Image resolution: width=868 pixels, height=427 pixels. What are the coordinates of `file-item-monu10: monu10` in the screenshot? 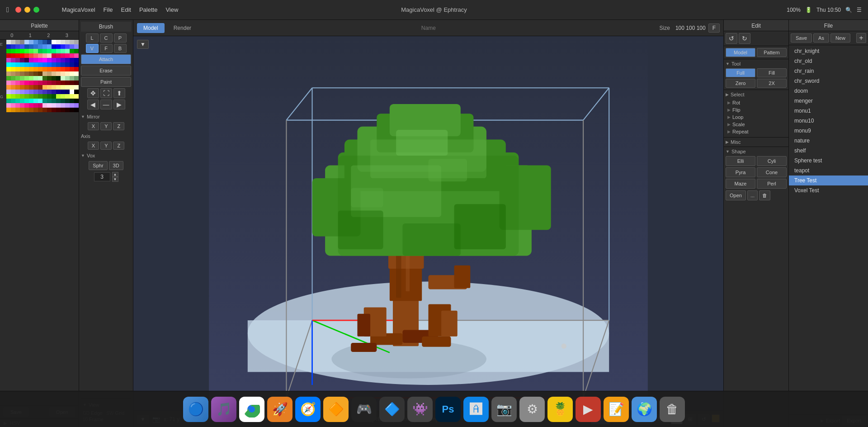 It's located at (828, 121).